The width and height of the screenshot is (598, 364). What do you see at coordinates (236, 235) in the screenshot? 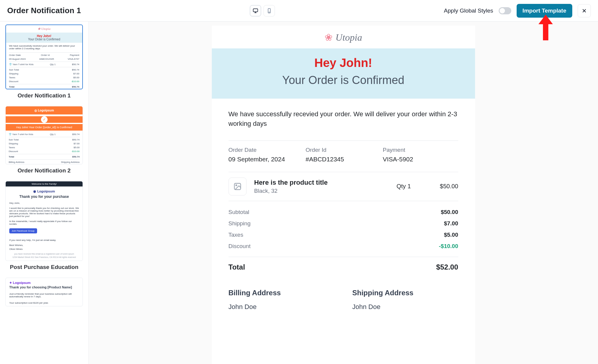
I see `taxes-label: Taxes` at bounding box center [236, 235].